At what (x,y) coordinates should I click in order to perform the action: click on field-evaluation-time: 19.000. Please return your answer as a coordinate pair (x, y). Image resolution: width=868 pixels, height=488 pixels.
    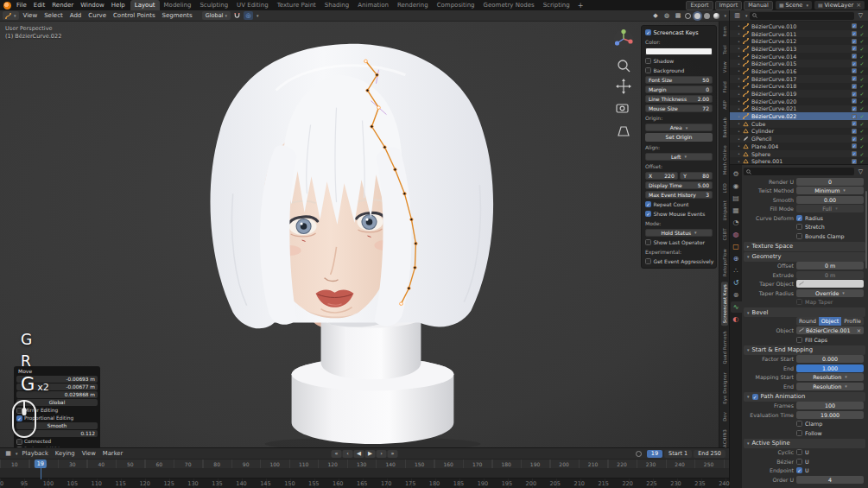
    Looking at the image, I should click on (830, 415).